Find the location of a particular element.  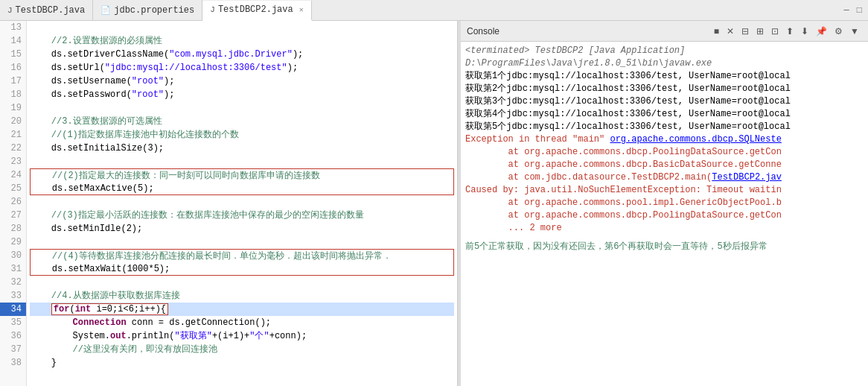

code-line-16: ds.setUrl("jdbc:mysql://localhost:3306/t… is located at coordinates (242, 68).